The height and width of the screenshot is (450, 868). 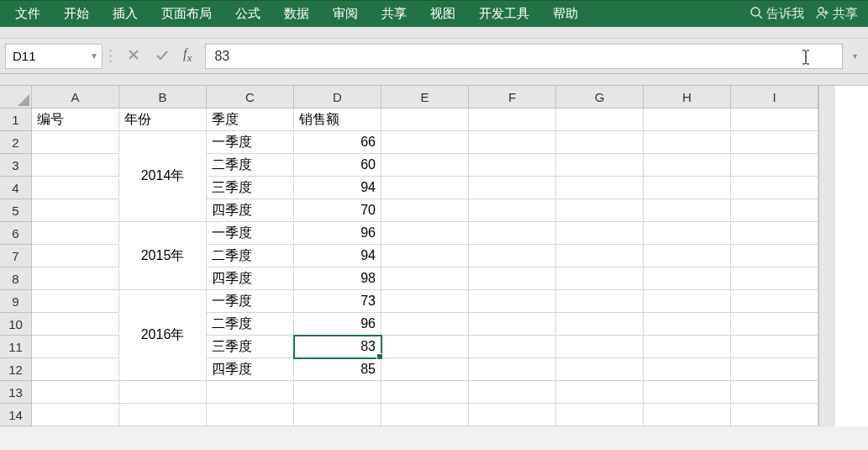 I want to click on col-header-A: A, so click(x=76, y=98).